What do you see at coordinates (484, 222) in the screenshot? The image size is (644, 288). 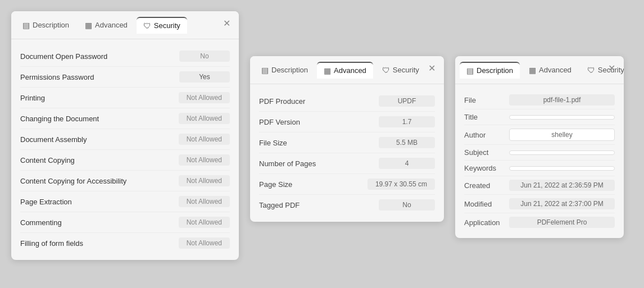 I see `row-label: Application` at bounding box center [484, 222].